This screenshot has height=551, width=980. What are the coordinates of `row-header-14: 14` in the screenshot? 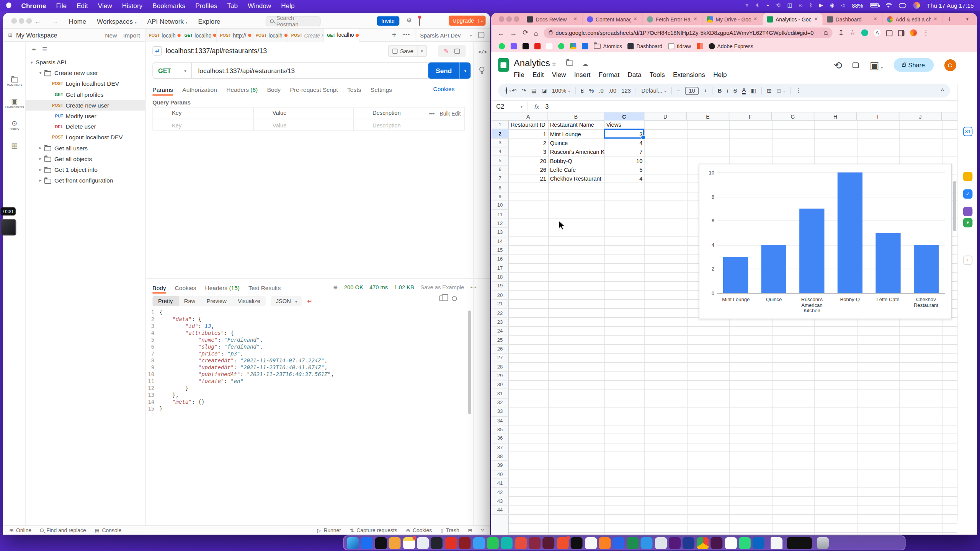 It's located at (500, 242).